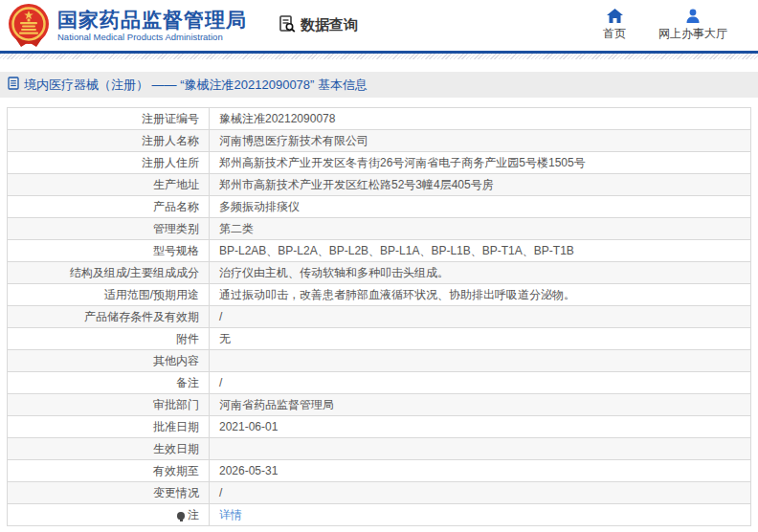  Describe the element at coordinates (480, 230) in the screenshot. I see `row-value: 第二类` at that location.